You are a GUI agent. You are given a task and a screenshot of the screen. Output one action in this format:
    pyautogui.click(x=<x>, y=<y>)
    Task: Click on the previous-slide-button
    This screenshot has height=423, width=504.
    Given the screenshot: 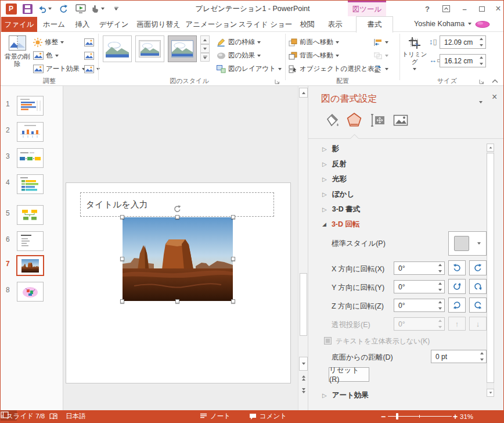 What is the action you would take?
    pyautogui.click(x=303, y=378)
    